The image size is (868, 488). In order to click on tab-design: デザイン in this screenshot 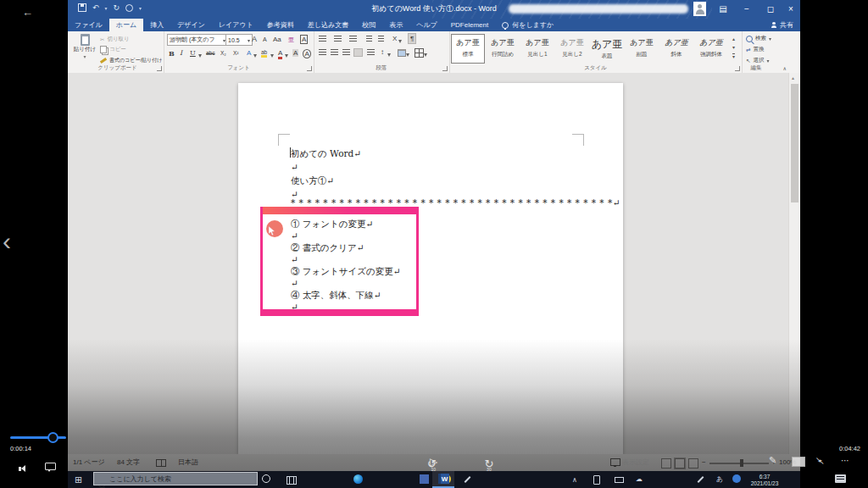, I will do `click(192, 25)`.